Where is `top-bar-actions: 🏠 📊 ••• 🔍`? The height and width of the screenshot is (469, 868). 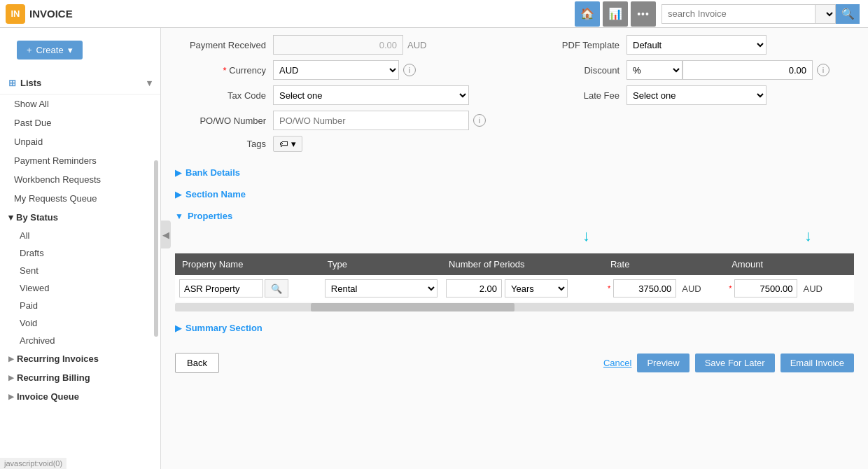
top-bar-actions: 🏠 📊 ••• 🔍 is located at coordinates (718, 14).